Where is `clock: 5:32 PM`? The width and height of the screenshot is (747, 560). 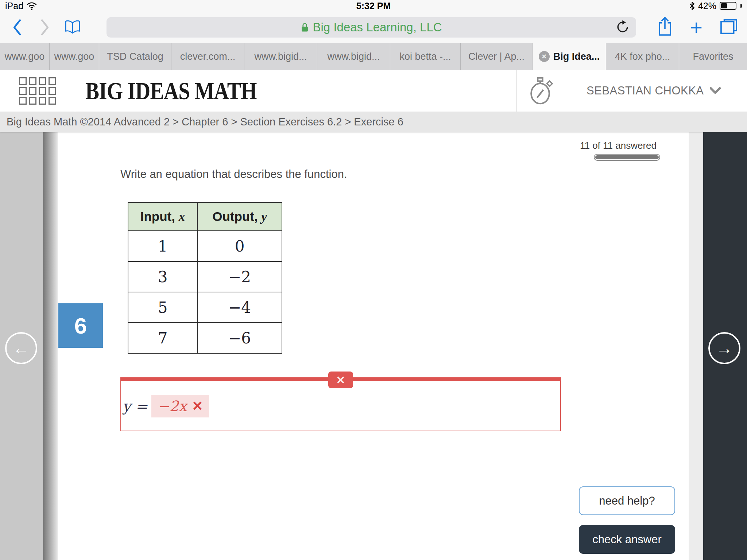
clock: 5:32 PM is located at coordinates (374, 6).